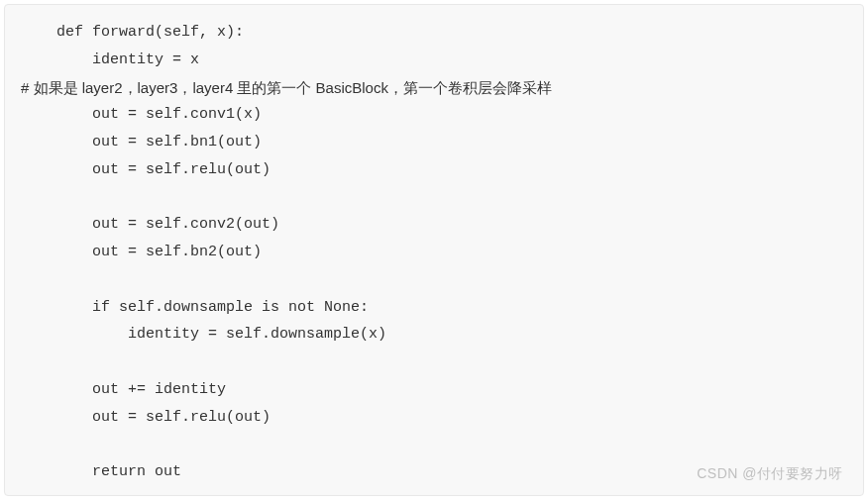 Image resolution: width=868 pixels, height=500 pixels. I want to click on code-line: identity = x, so click(442, 60).